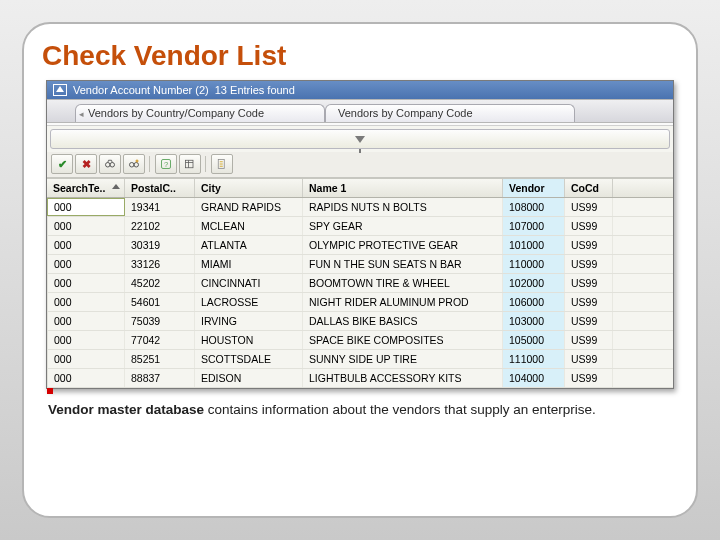 This screenshot has height=540, width=720. What do you see at coordinates (160, 359) in the screenshot?
I see `cell-postal-code: 85251` at bounding box center [160, 359].